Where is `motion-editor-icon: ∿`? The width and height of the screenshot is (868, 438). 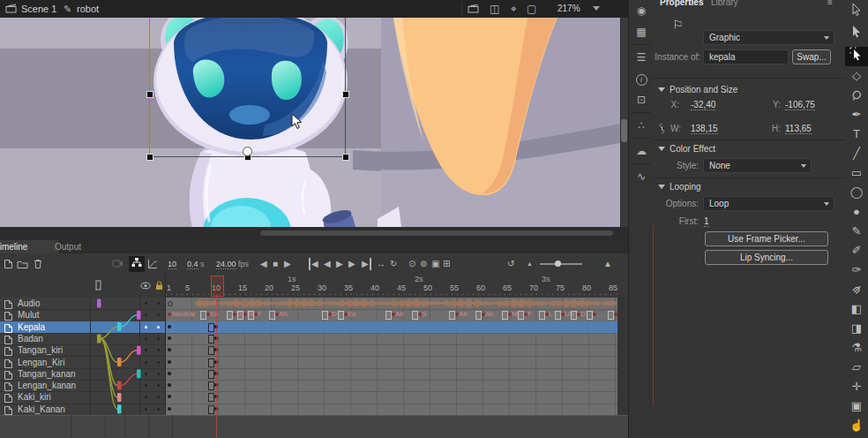
motion-editor-icon: ∿ is located at coordinates (641, 177).